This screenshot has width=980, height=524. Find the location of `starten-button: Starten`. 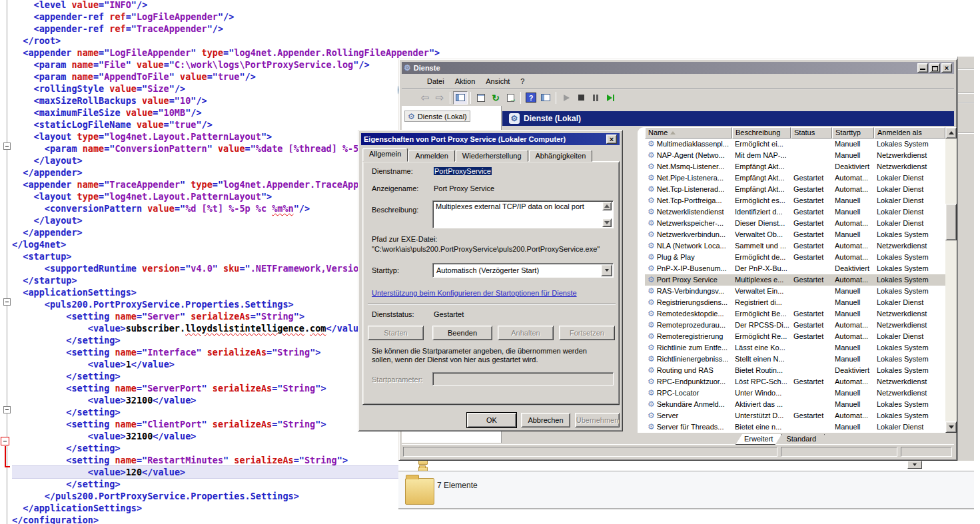

starten-button: Starten is located at coordinates (396, 333).